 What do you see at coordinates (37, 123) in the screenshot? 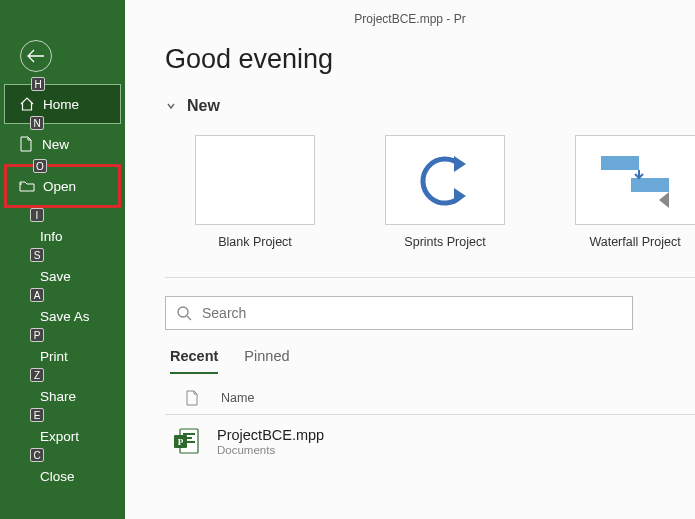
I see `key-hint: N` at bounding box center [37, 123].